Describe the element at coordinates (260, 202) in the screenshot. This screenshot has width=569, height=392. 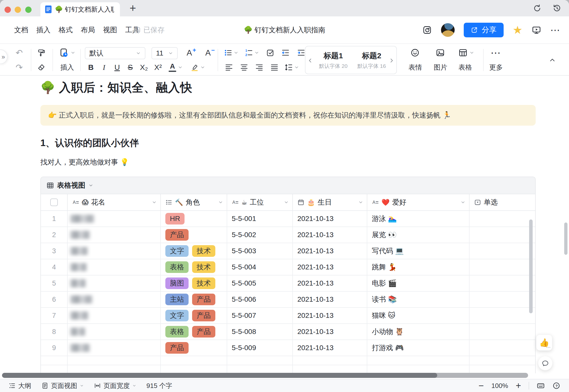
I see `column-header-seat: A☕工位` at that location.